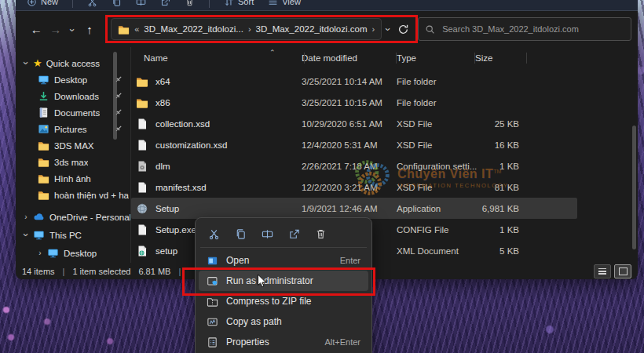  Describe the element at coordinates (602, 271) in the screenshot. I see `details-view-button` at that location.